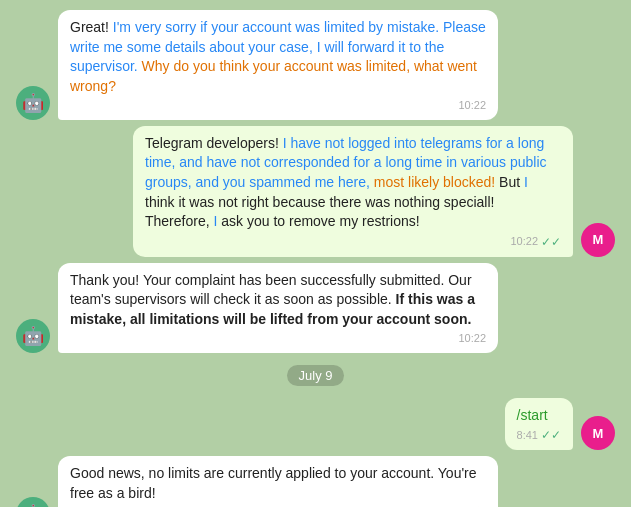 The image size is (631, 507). What do you see at coordinates (539, 424) in the screenshot?
I see `user-bubble: /start 8:41 ✓✓` at bounding box center [539, 424].